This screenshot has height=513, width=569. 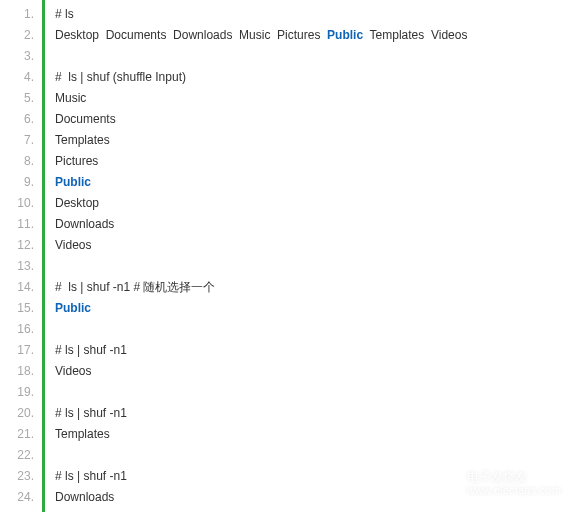 I want to click on code-line: Documents, so click(x=312, y=120).